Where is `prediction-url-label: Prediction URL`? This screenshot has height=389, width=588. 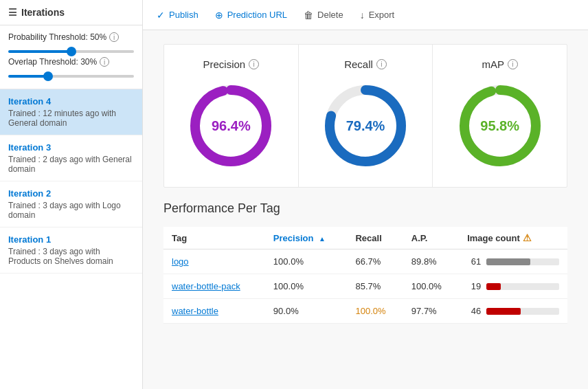 prediction-url-label: Prediction URL is located at coordinates (257, 15).